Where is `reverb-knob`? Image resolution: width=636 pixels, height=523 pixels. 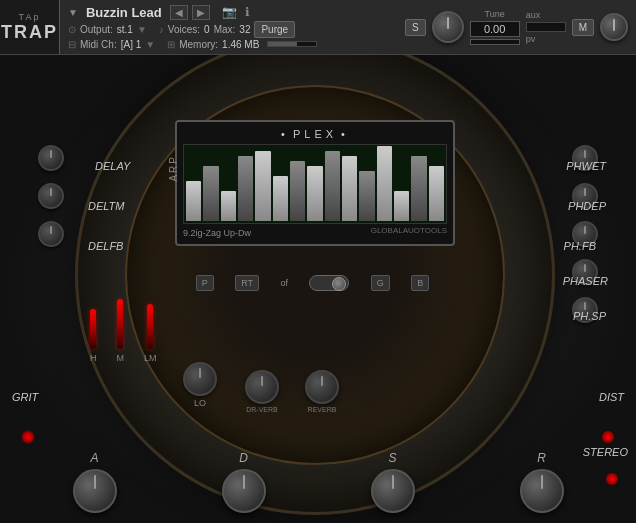 reverb-knob is located at coordinates (322, 387).